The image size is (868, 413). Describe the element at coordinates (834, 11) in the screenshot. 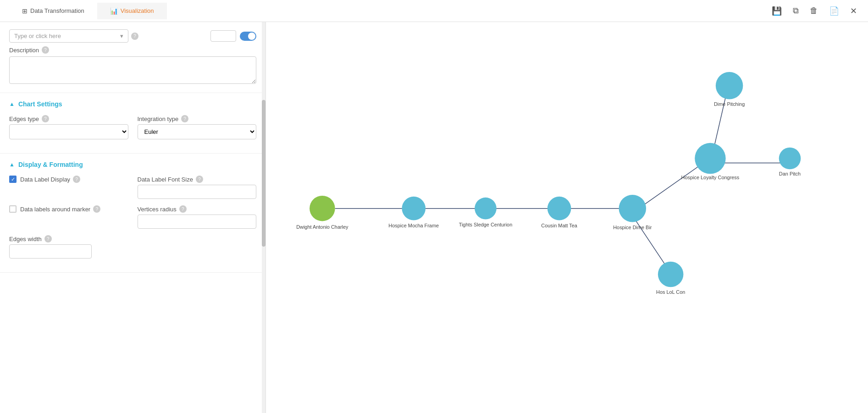

I see `export-button: 📄` at that location.